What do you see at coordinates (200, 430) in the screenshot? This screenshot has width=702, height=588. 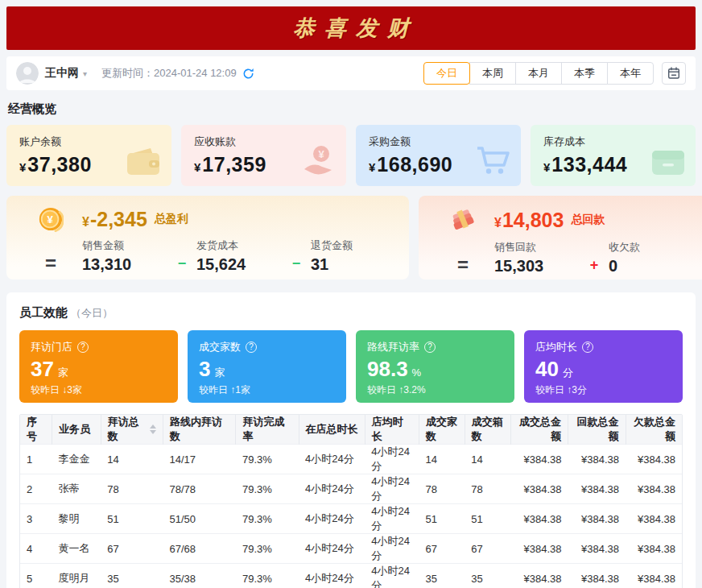 I see `header-route-visits: 路线内拜访数` at bounding box center [200, 430].